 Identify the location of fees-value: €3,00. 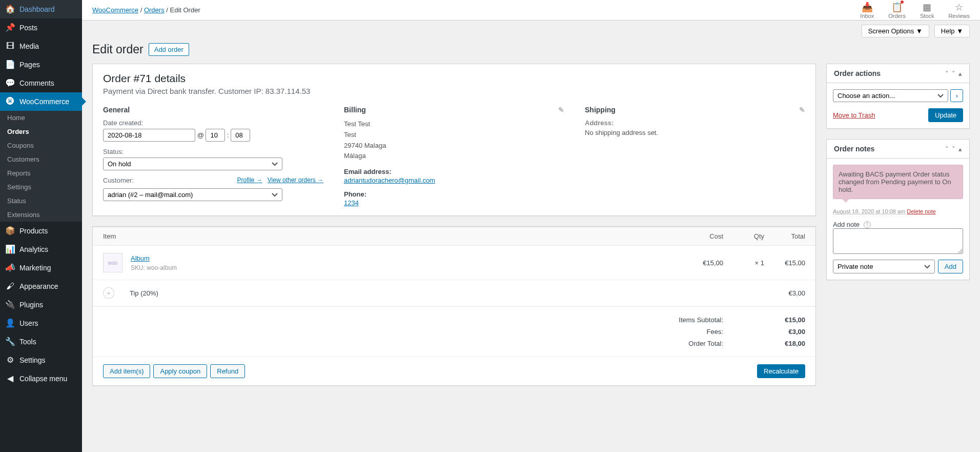
(785, 331).